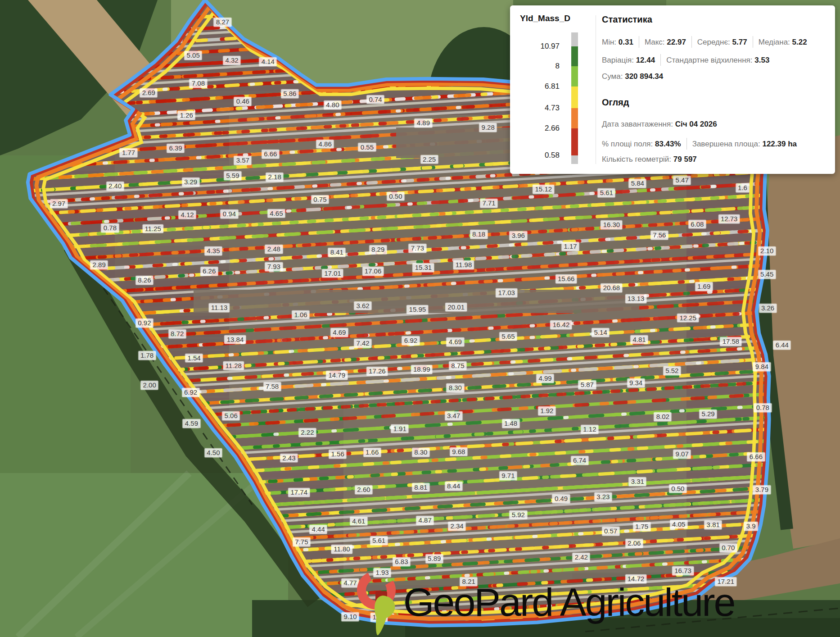 This screenshot has width=840, height=637. Describe the element at coordinates (569, 602) in the screenshot. I see `geopard-logo-text: GeoPard Agriculture` at that location.